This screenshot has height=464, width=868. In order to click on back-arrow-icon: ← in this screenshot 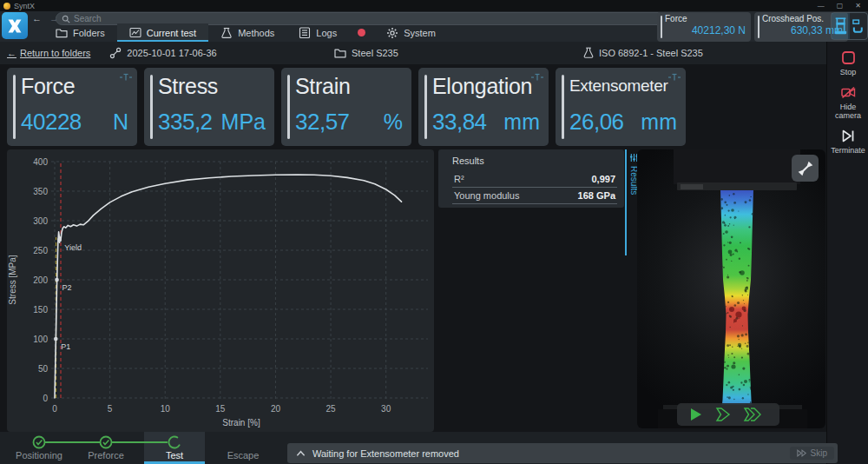, I will do `click(36, 18)`.